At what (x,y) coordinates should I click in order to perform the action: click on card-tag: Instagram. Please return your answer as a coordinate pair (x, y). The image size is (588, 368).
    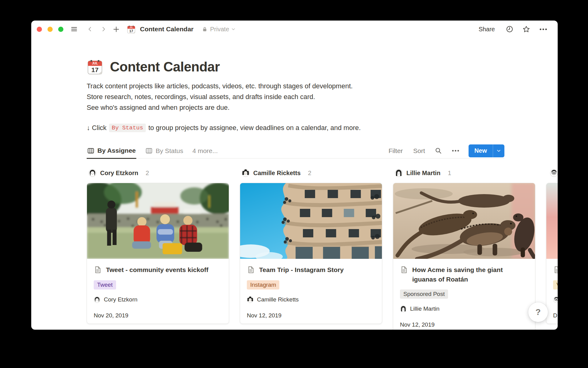
    Looking at the image, I should click on (263, 285).